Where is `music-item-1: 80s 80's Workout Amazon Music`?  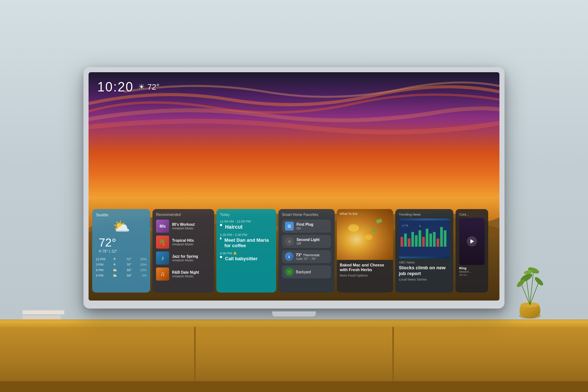
music-item-1: 80s 80's Workout Amazon Music is located at coordinates (183, 226).